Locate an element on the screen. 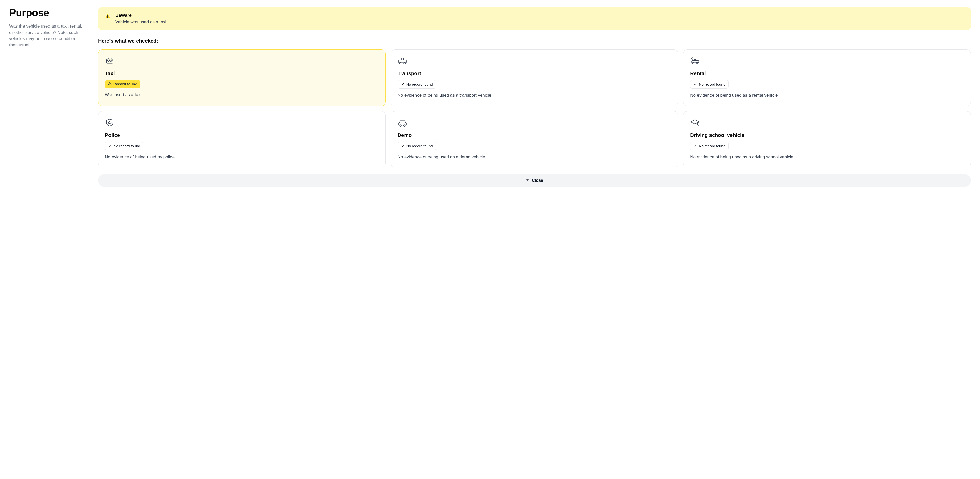 This screenshot has height=479, width=980. car-icon is located at coordinates (535, 123).